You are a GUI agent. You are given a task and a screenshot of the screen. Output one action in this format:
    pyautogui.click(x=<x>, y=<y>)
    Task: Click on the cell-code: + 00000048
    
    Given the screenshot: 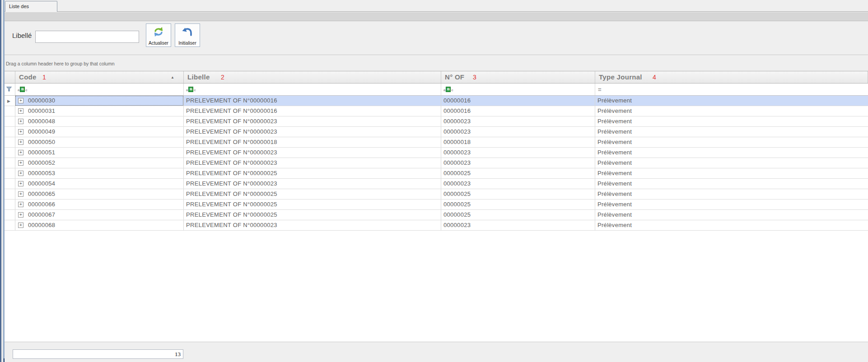 What is the action you would take?
    pyautogui.click(x=99, y=121)
    